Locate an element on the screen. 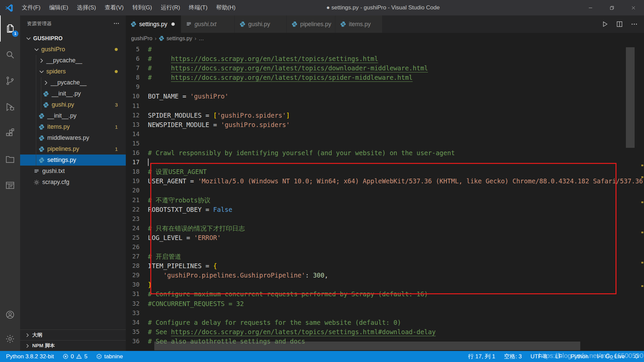 The image size is (644, 362). status-notifications is located at coordinates (637, 357).